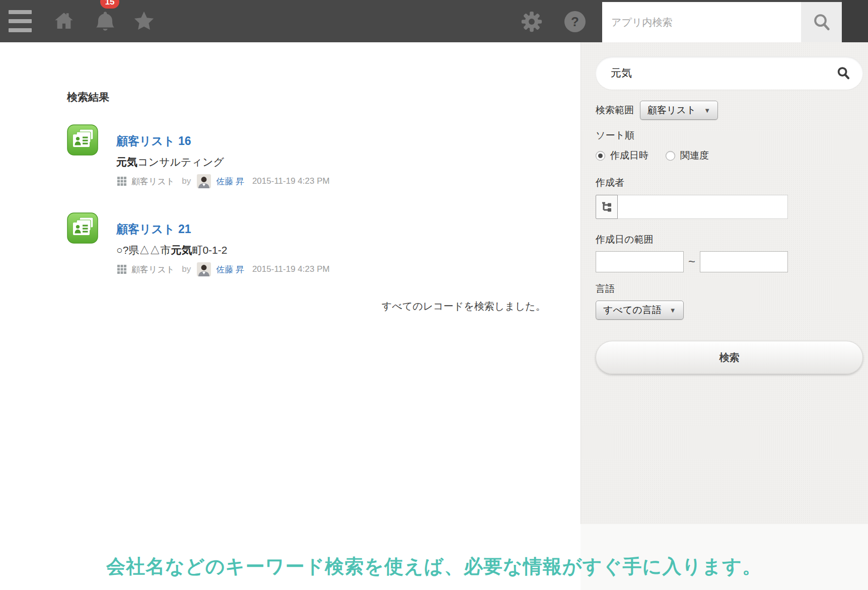 The width and height of the screenshot is (868, 590). Describe the element at coordinates (729, 262) in the screenshot. I see `created-date-range: ~` at that location.